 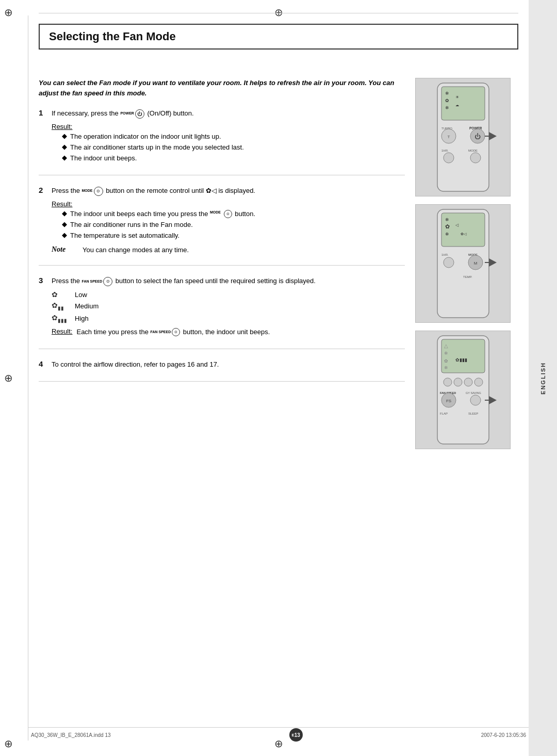 What do you see at coordinates (222, 313) in the screenshot?
I see `step-3: 3 Press the FAN SPEED ⊙ button to select…` at bounding box center [222, 313].